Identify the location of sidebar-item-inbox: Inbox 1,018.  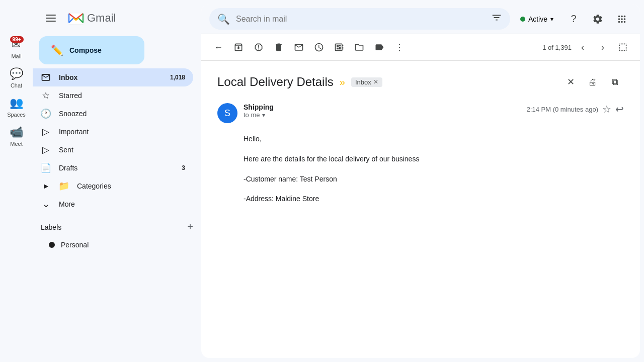
(113, 77).